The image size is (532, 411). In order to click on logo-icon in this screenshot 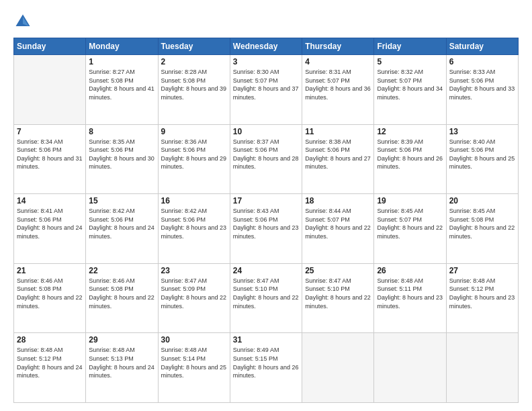, I will do `click(23, 21)`.